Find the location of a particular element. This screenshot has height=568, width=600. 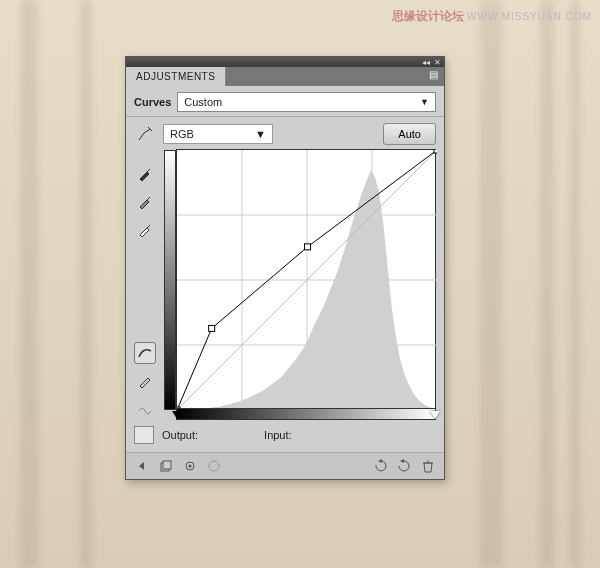

curves-label: Curves is located at coordinates (152, 102).